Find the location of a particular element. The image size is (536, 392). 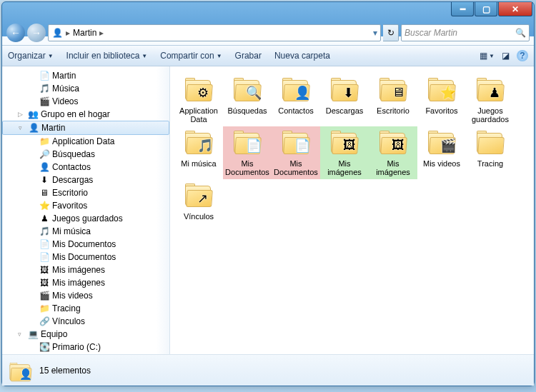

share-menu: Compartir con▼ is located at coordinates (191, 56).